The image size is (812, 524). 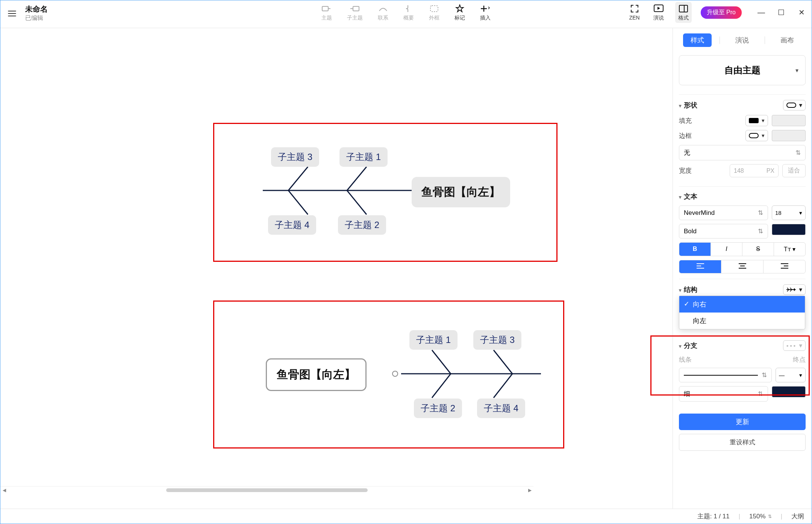 What do you see at coordinates (691, 196) in the screenshot?
I see `section-text-title: 文本` at bounding box center [691, 196].